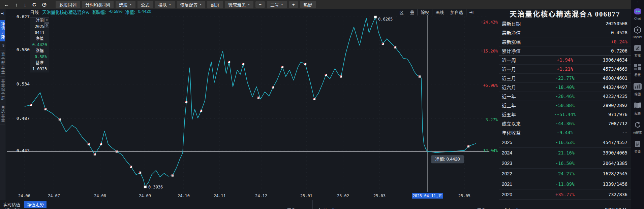  I want to click on rail-item-ai搜索: AI搜索, so click(638, 128).